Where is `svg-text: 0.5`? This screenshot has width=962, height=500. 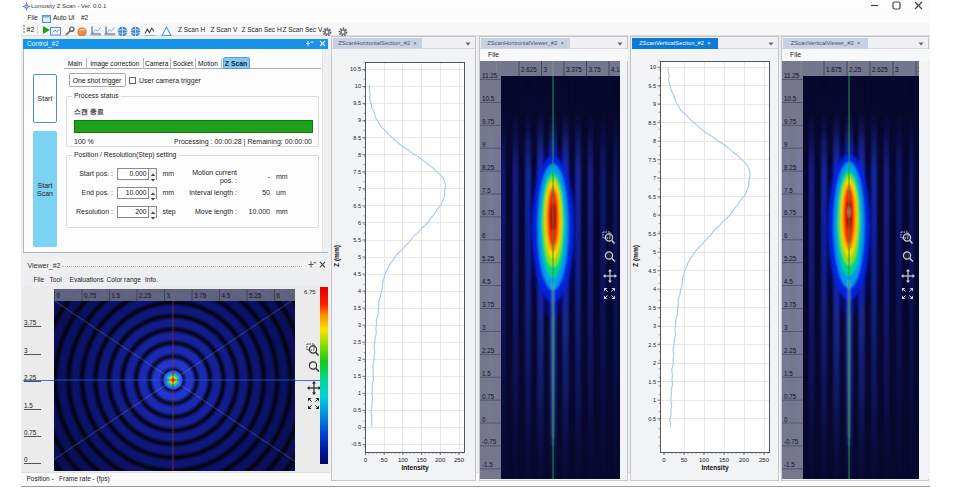
svg-text: 0.5 is located at coordinates (652, 419).